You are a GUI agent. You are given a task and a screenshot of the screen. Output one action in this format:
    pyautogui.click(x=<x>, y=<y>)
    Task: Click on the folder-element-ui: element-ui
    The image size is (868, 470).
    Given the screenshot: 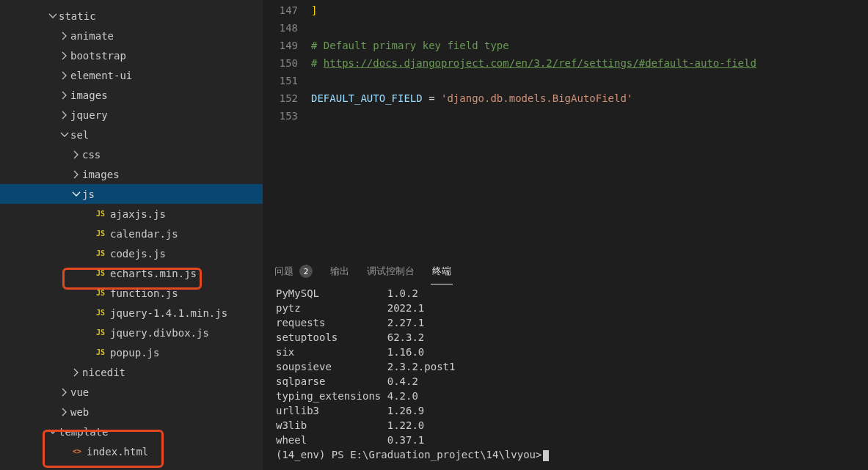 What is the action you would take?
    pyautogui.click(x=131, y=75)
    